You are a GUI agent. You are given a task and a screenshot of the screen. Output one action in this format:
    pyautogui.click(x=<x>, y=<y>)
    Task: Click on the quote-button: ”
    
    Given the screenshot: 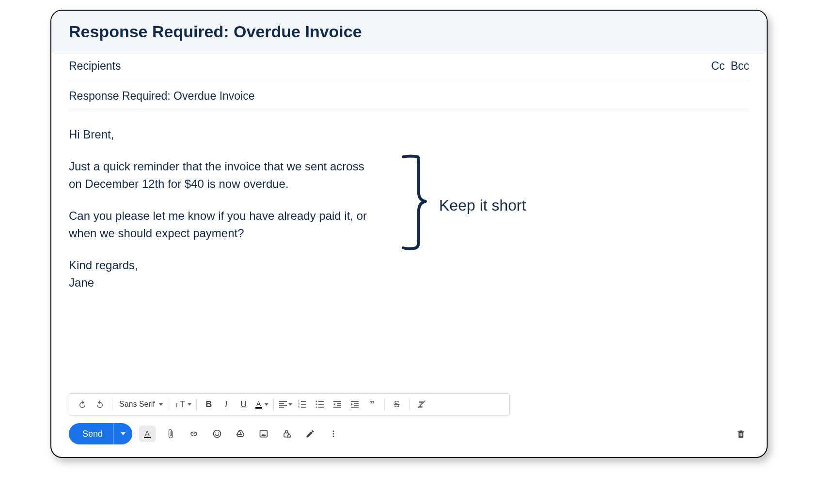 What is the action you would take?
    pyautogui.click(x=372, y=404)
    